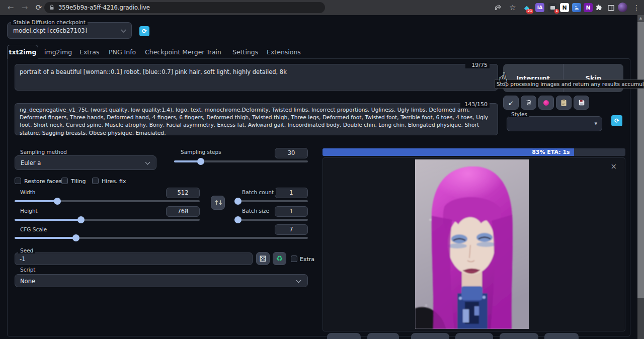 The width and height of the screenshot is (644, 339). I want to click on browser-menu-icon: ⋮, so click(636, 8).